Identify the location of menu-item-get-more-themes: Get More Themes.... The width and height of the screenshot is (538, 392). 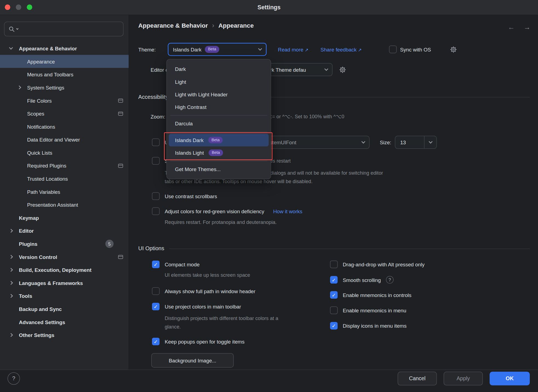
(219, 169).